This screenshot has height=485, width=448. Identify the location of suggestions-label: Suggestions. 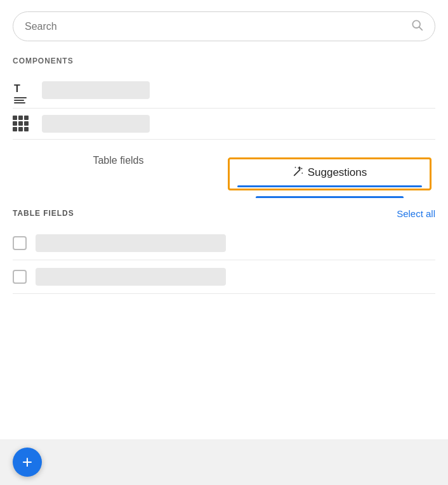
(338, 173).